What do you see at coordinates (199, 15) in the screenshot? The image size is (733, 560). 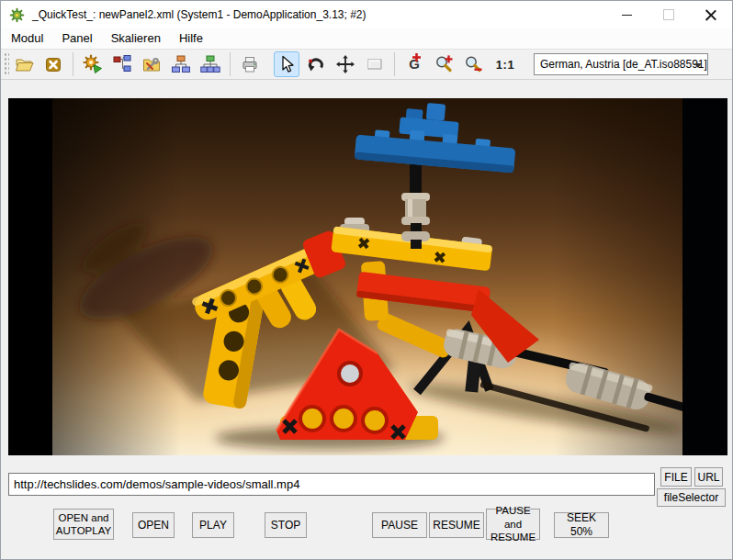 I see `window-title: _QuickTest_: newPanel2.xml (System1 - De…` at bounding box center [199, 15].